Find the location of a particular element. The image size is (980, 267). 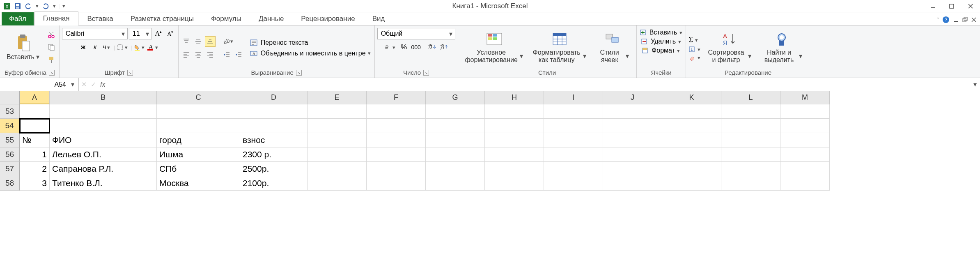

cell-K58 is located at coordinates (692, 183).